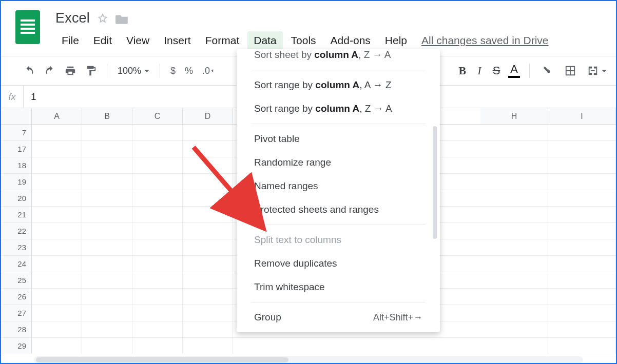  I want to click on menu-edit: Edit, so click(103, 41).